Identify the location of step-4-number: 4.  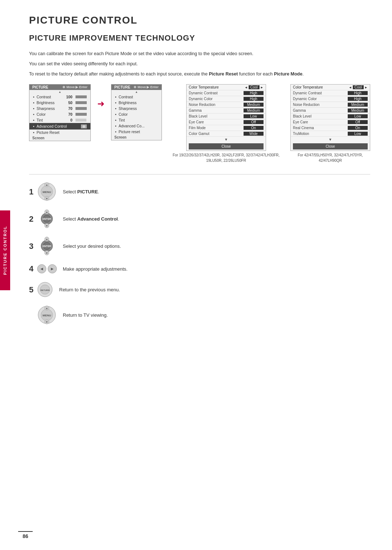
(32, 269).